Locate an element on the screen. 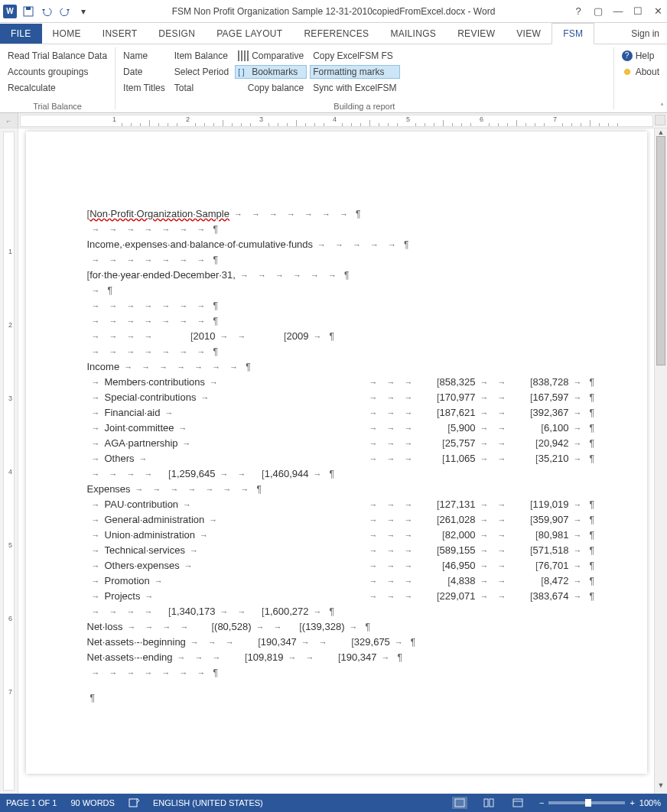 Image resolution: width=667 pixels, height=812 pixels. text-line: Income is located at coordinates (344, 369).